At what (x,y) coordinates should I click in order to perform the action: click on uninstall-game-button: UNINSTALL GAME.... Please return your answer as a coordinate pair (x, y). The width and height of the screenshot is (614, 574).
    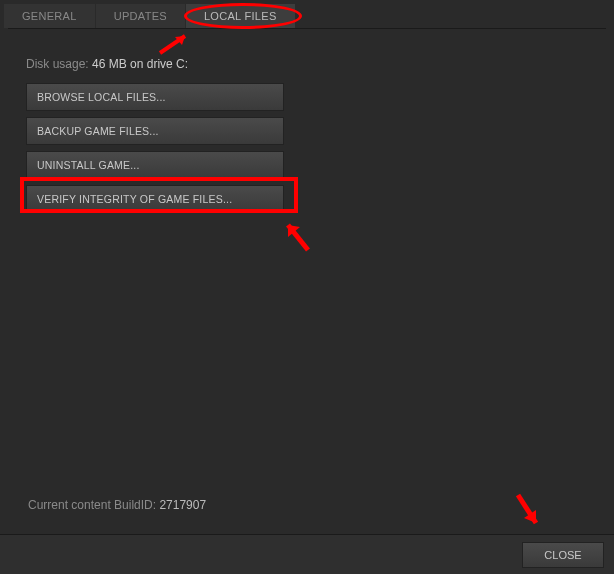
    Looking at the image, I should click on (155, 165).